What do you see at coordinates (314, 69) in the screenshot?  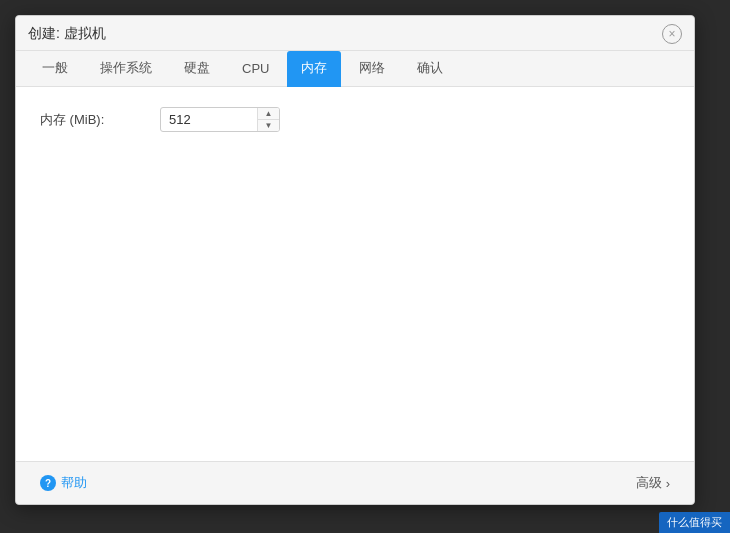 I see `tab-memory: 内存` at bounding box center [314, 69].